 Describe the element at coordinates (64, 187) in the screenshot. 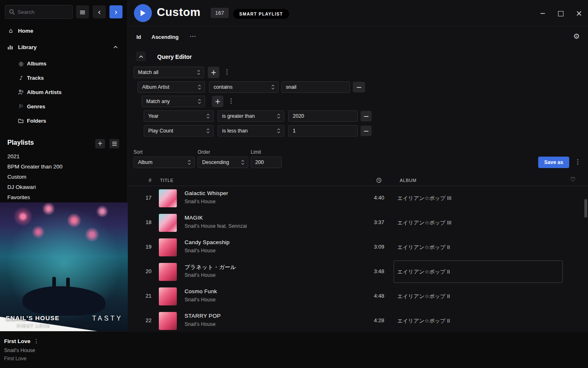

I see `playlist-item: DJ Okawari` at that location.